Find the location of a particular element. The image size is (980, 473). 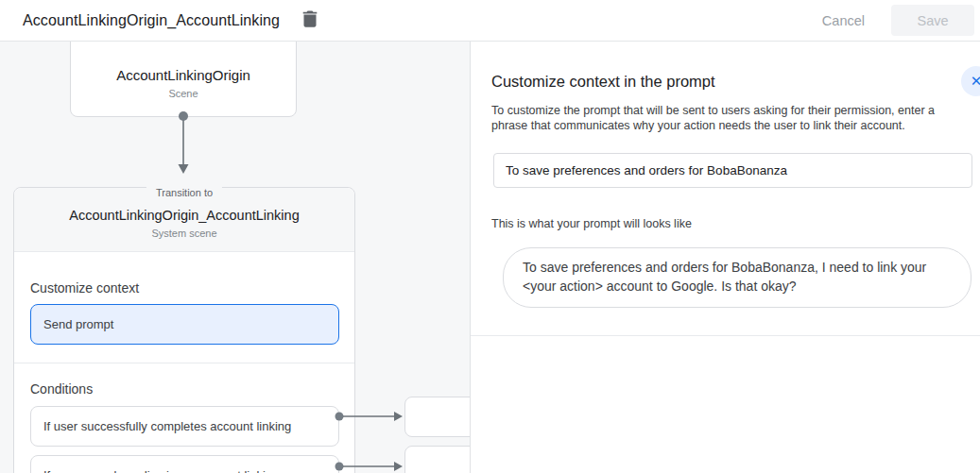

preview-label: This is what your prompt will looks like is located at coordinates (735, 224).